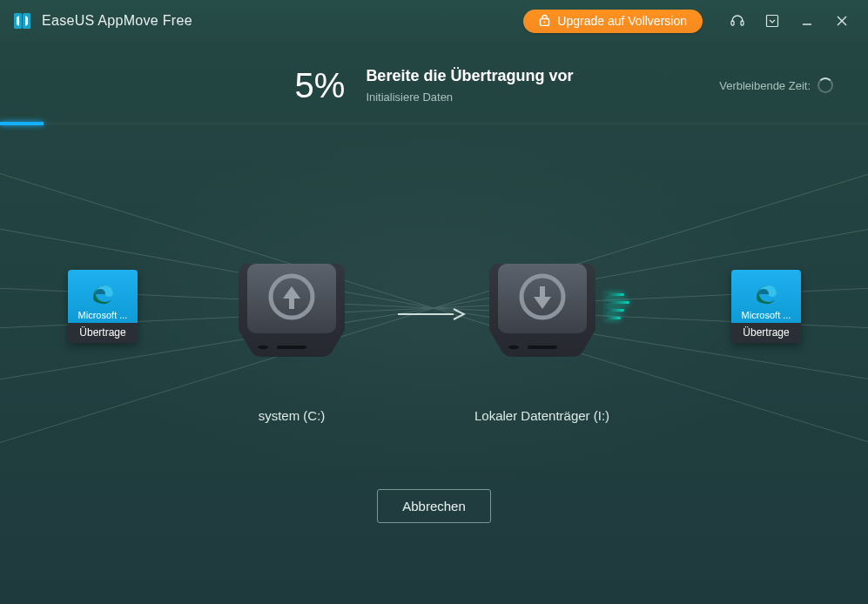  What do you see at coordinates (103, 306) in the screenshot?
I see `source-app-tile: Microsoft ... Übertrage` at bounding box center [103, 306].